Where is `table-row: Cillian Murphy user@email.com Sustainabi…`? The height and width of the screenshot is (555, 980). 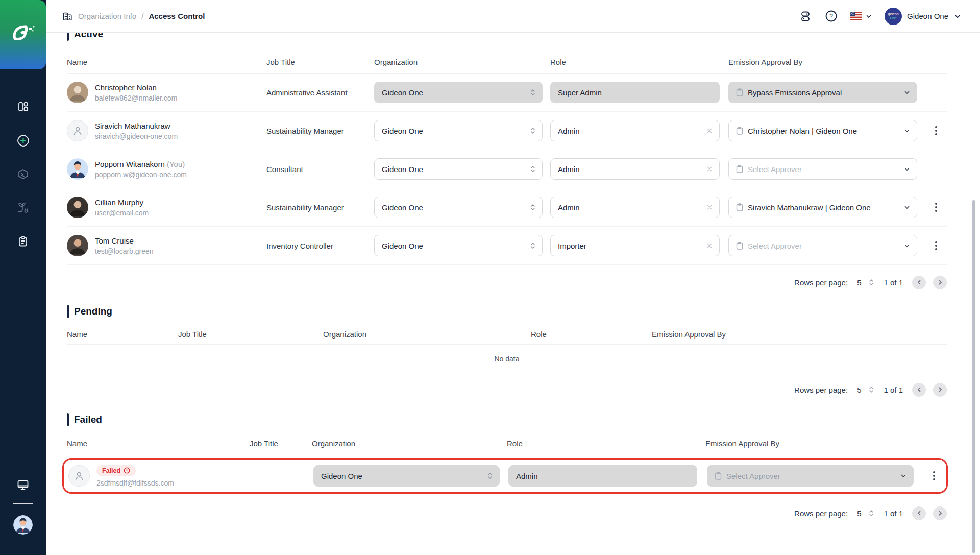 table-row: Cillian Murphy user@email.com Sustainabi… is located at coordinates (507, 207).